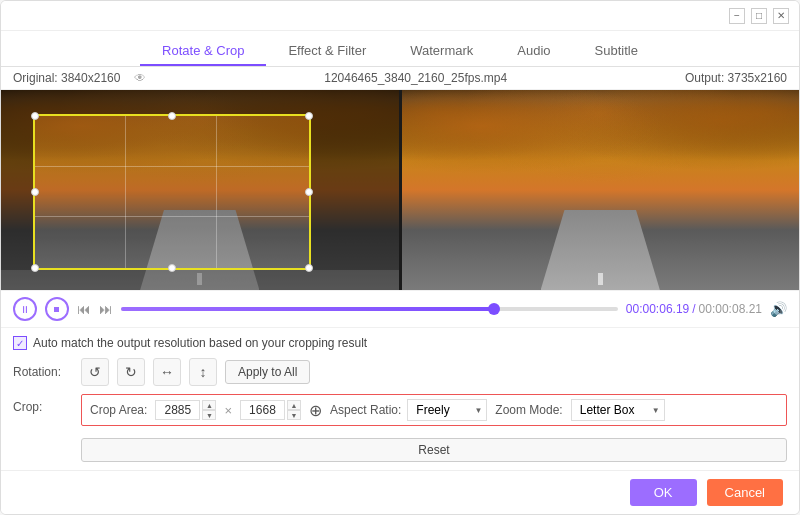 The image size is (800, 515). I want to click on original-resolution: Original: 3840x2160, so click(66, 78).